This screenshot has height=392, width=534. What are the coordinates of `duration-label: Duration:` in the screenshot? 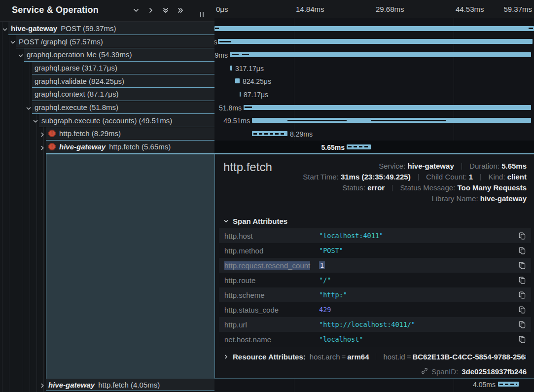 It's located at (484, 166).